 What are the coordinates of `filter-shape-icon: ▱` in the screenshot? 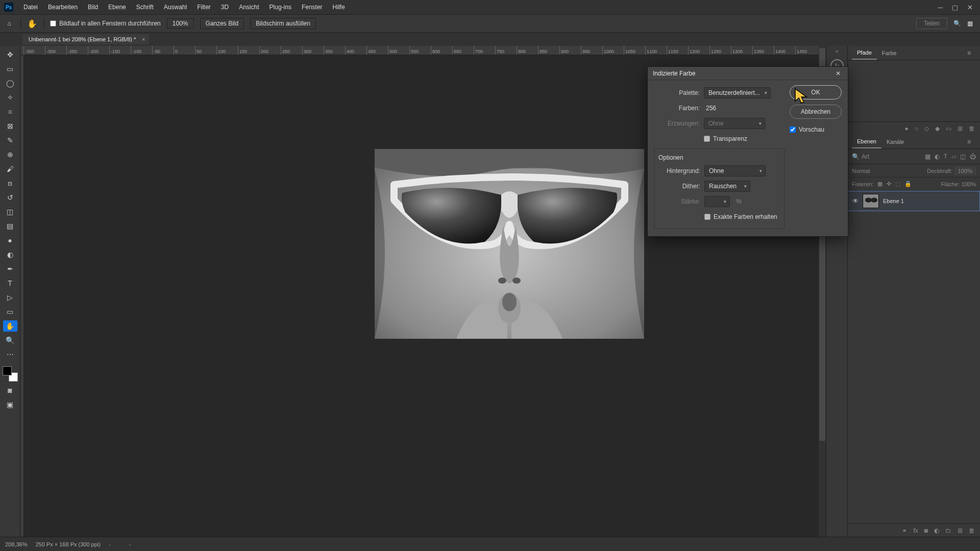 It's located at (953, 157).